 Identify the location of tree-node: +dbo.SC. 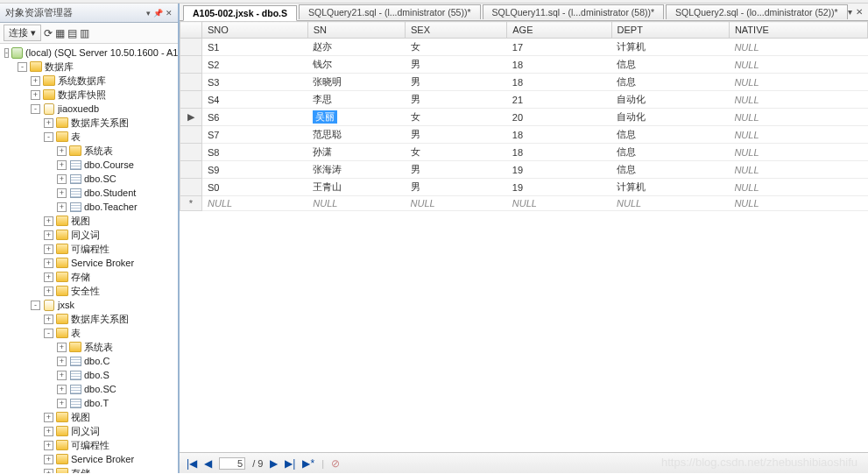
(89, 389).